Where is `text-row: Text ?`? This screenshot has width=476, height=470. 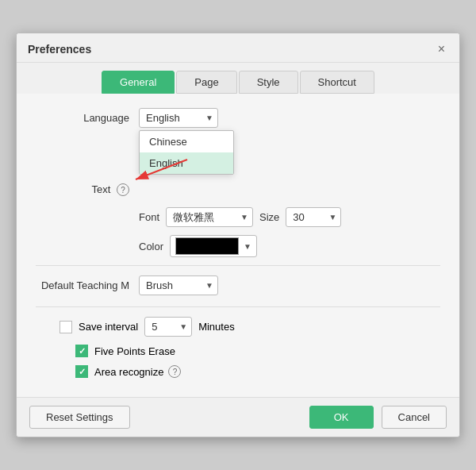
text-row: Text ? is located at coordinates (238, 191).